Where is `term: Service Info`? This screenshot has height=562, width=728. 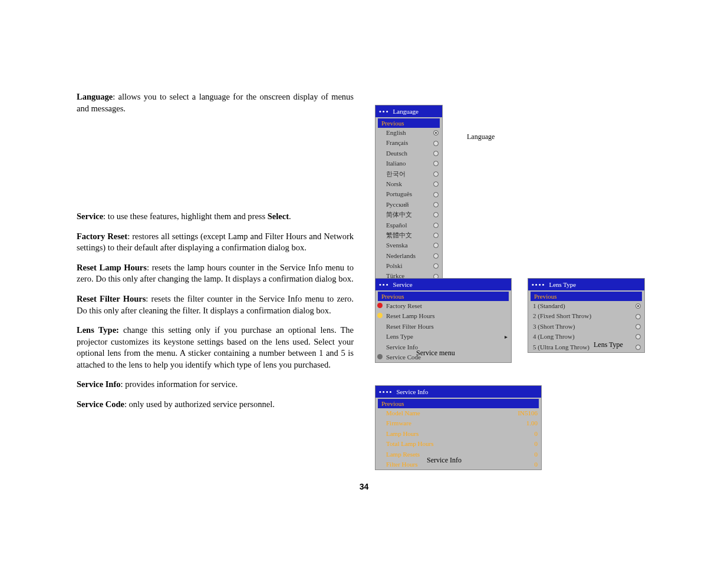 term: Service Info is located at coordinates (99, 384).